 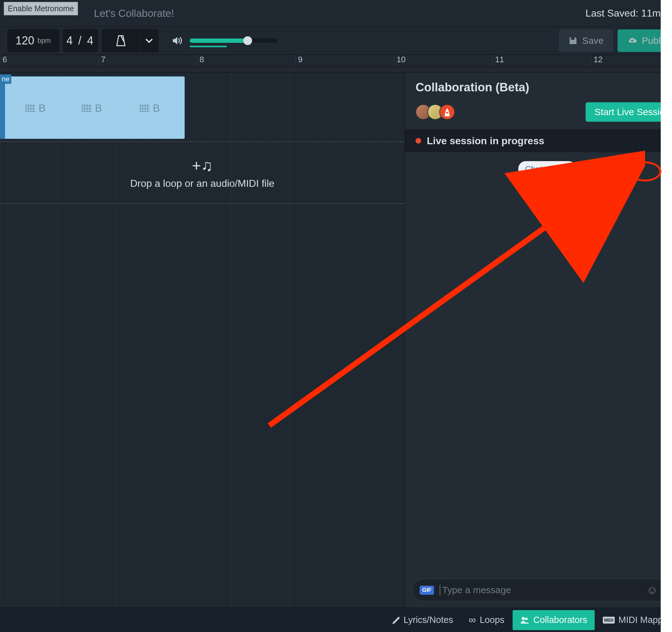 What do you see at coordinates (202, 102) in the screenshot?
I see `track-row: B B B ne` at bounding box center [202, 102].